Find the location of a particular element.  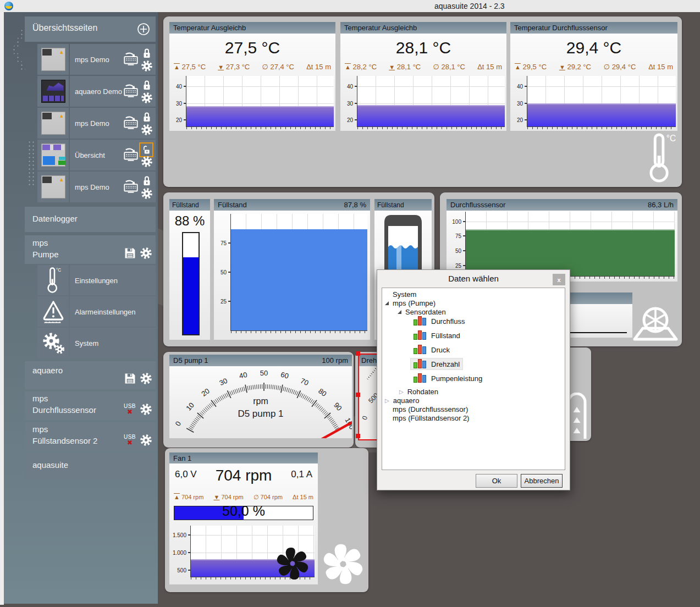

tree-item-system: System is located at coordinates (405, 295).